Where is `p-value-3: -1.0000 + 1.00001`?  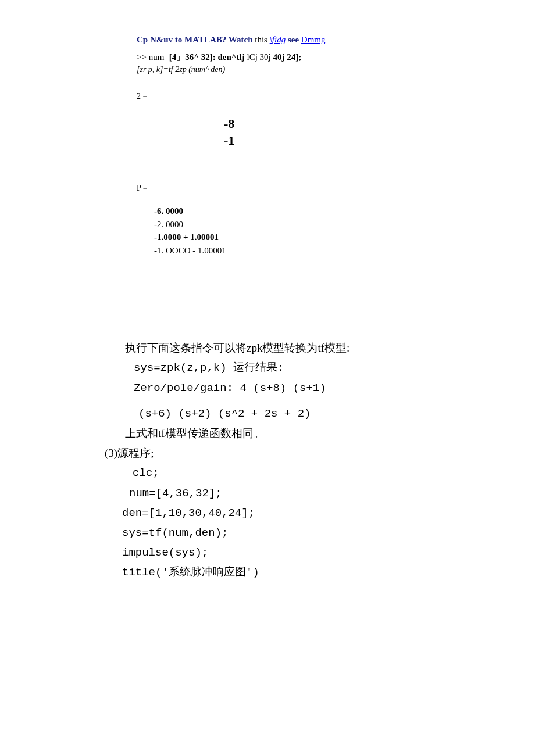
p-value-3: -1.0000 + 1.00001 is located at coordinates (292, 237).